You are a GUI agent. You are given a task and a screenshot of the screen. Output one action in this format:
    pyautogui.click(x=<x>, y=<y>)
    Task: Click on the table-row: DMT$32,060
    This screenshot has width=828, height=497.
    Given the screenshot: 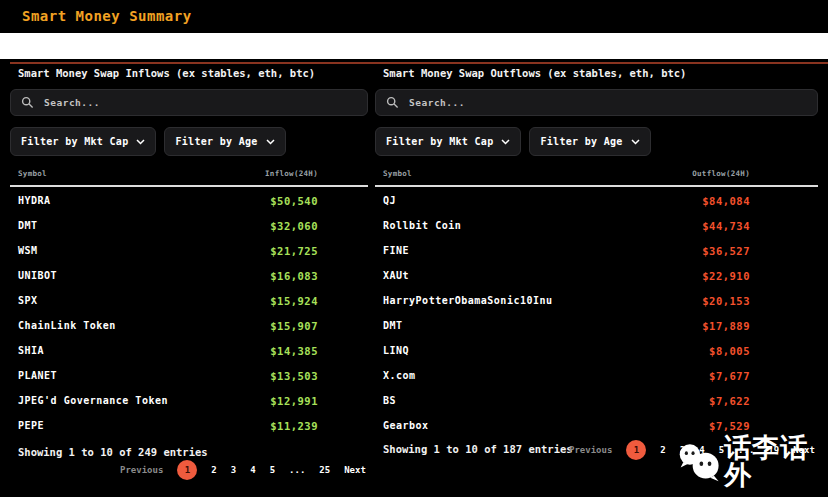 What is the action you would take?
    pyautogui.click(x=168, y=226)
    